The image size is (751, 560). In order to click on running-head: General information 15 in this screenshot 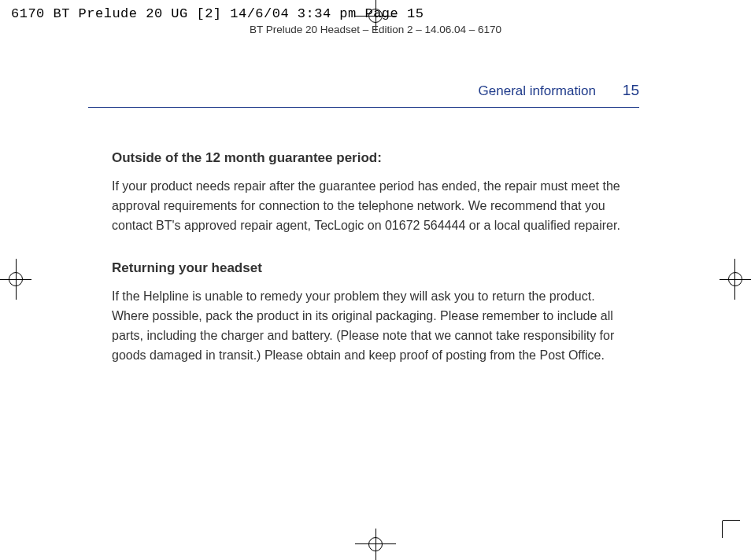, I will do `click(364, 94)`.